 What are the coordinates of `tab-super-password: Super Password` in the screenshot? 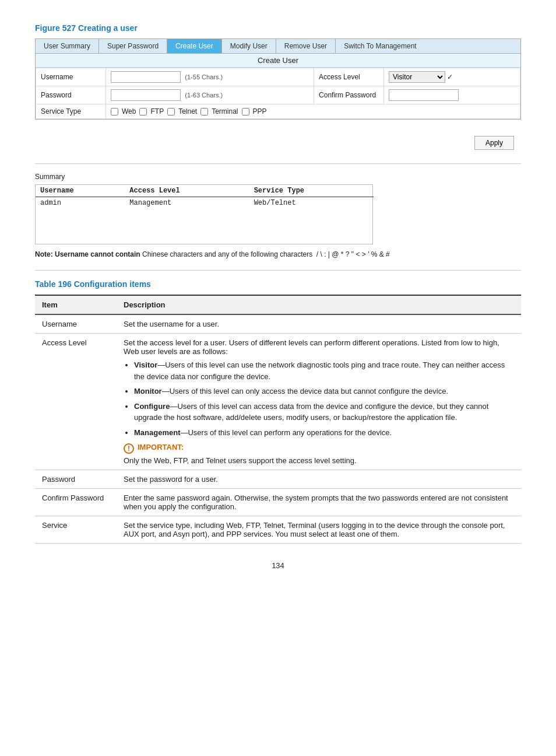 It's located at (133, 46).